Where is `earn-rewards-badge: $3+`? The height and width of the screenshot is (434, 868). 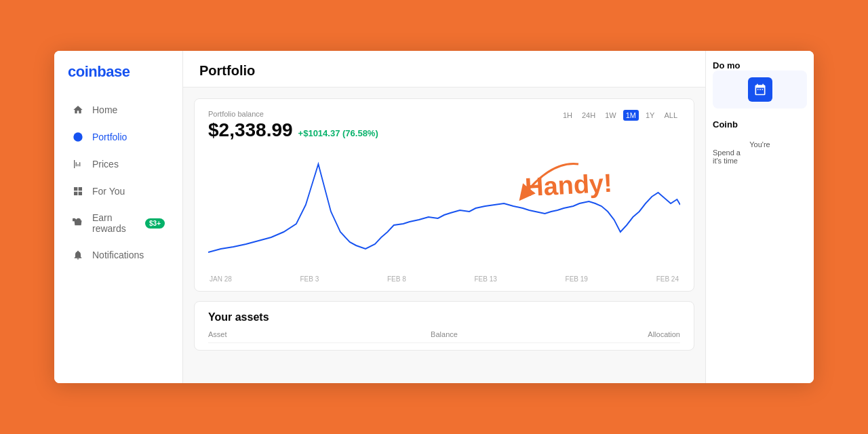 earn-rewards-badge: $3+ is located at coordinates (155, 224).